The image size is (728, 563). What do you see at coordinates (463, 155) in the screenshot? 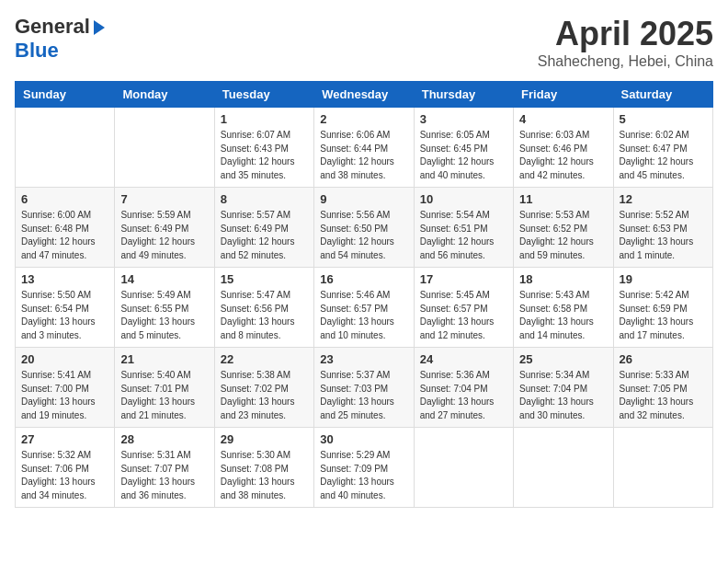
I see `day-info: Sunrise: 6:05 AM Sunset: 6:45 PM Dayligh…` at bounding box center [463, 155].